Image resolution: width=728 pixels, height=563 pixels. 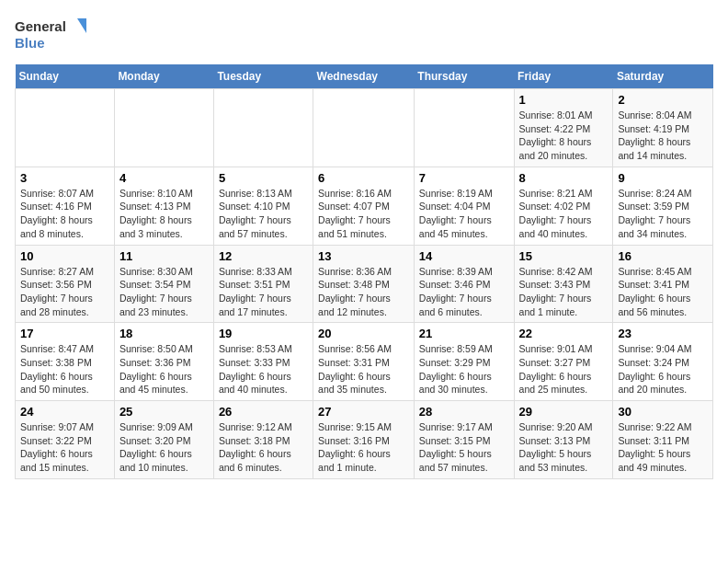 What do you see at coordinates (164, 362) in the screenshot?
I see `day-cell: 18Sunrise: 8:50 AM Sunset: 3:36 PM Dayli…` at bounding box center [164, 362].